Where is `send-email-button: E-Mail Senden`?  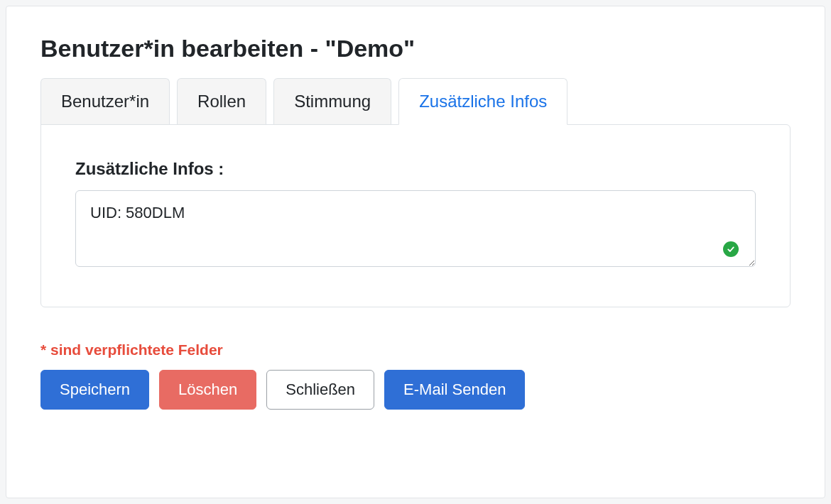
send-email-button: E-Mail Senden is located at coordinates (455, 390).